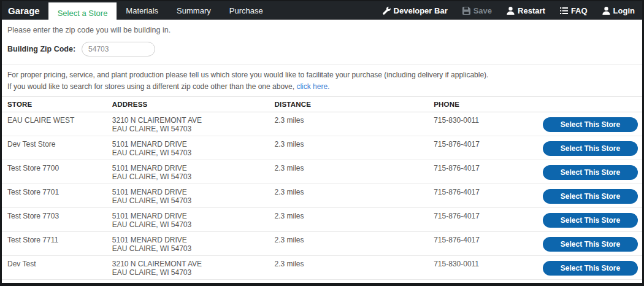 The image size is (644, 286). Describe the element at coordinates (618, 11) in the screenshot. I see `login-button: Login` at that location.